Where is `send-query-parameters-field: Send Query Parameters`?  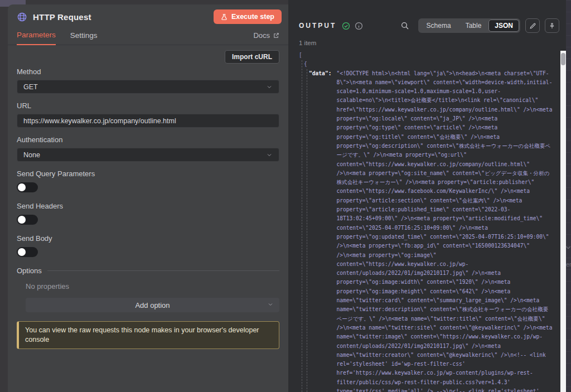
send-query-parameters-field: Send Query Parameters is located at coordinates (148, 181).